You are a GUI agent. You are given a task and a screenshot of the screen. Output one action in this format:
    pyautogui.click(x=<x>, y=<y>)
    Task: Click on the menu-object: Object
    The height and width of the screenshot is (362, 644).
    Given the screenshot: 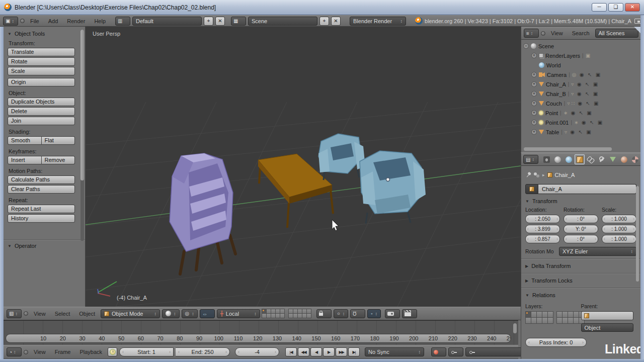 What is the action you would take?
    pyautogui.click(x=87, y=314)
    